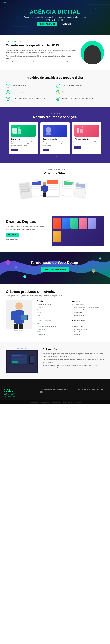  I want to click on proto-icon-3: 🔍, so click(8, 92).